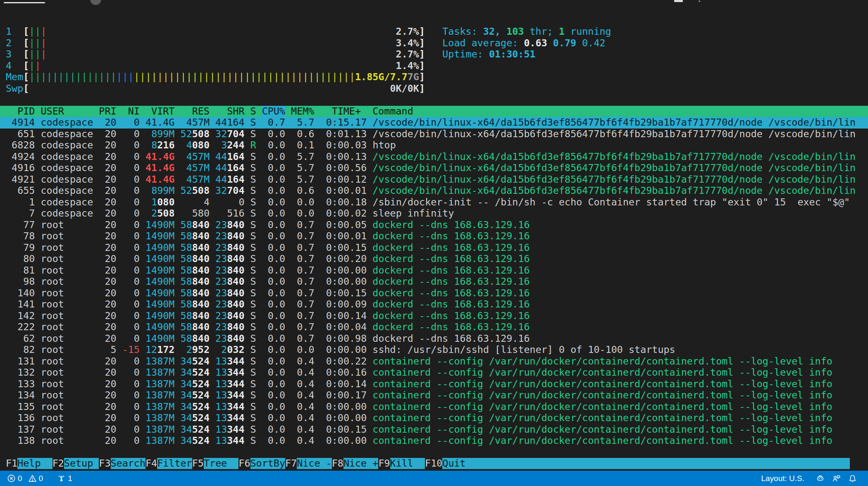  I want to click on process-row-selected: 4914 codespace 20 0 41.4G 457M 44164 S 0…, so click(434, 123).